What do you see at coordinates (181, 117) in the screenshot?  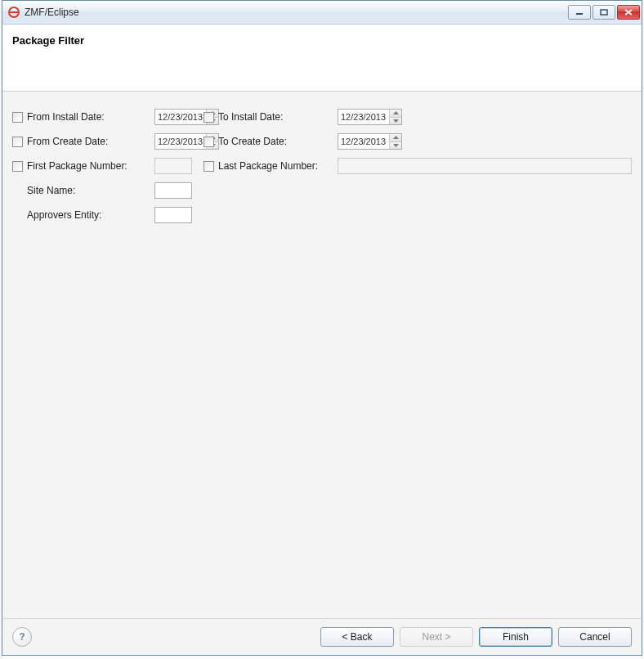 I see `from-install-date-value: 12/23/2013` at bounding box center [181, 117].